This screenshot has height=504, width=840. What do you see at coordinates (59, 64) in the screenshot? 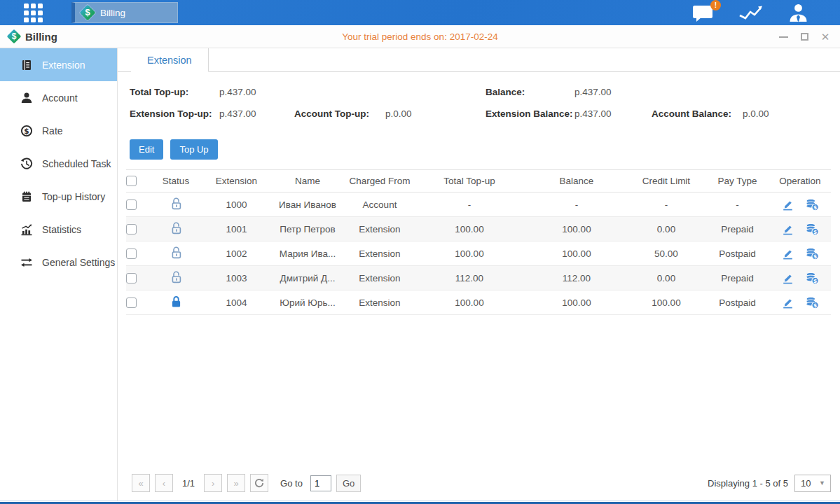
I see `sidebar-item-extension: Extension` at bounding box center [59, 64].